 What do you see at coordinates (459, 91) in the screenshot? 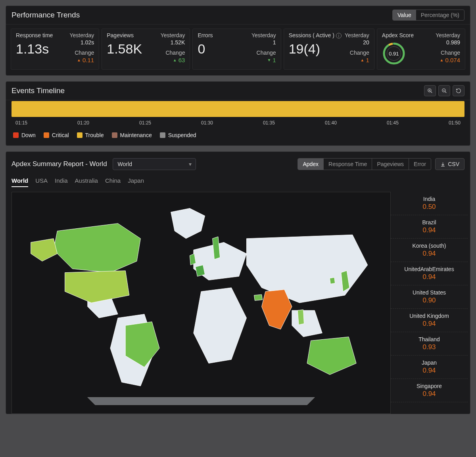
I see `reset-icon` at bounding box center [459, 91].